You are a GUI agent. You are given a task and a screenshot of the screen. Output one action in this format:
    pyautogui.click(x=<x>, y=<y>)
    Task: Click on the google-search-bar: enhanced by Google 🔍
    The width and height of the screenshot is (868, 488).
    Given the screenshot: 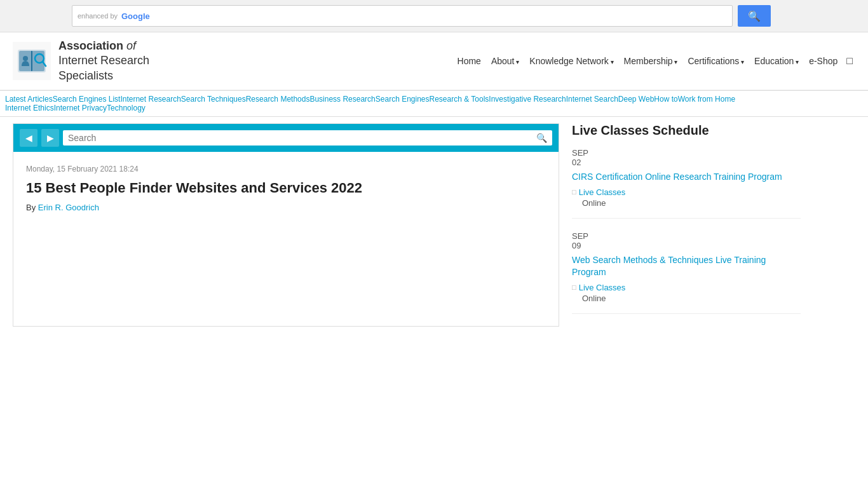 What is the action you would take?
    pyautogui.click(x=434, y=17)
    